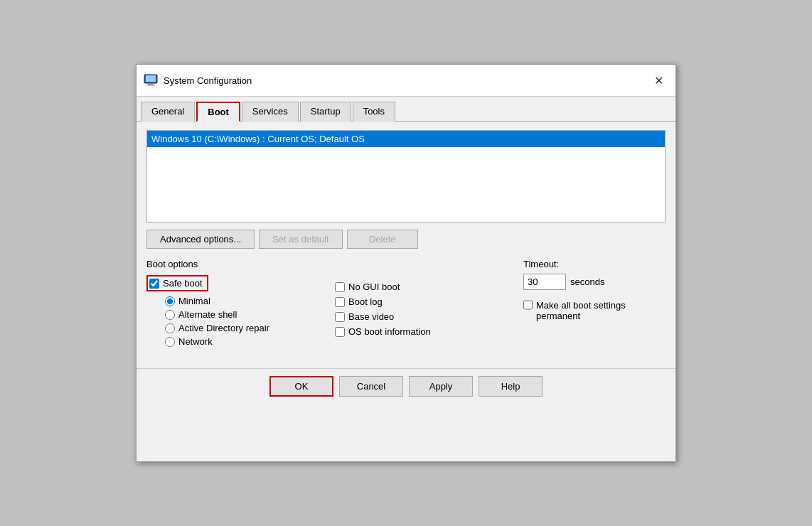 Image resolution: width=812 pixels, height=526 pixels. Describe the element at coordinates (218, 112) in the screenshot. I see `tab-boot: Boot` at that location.